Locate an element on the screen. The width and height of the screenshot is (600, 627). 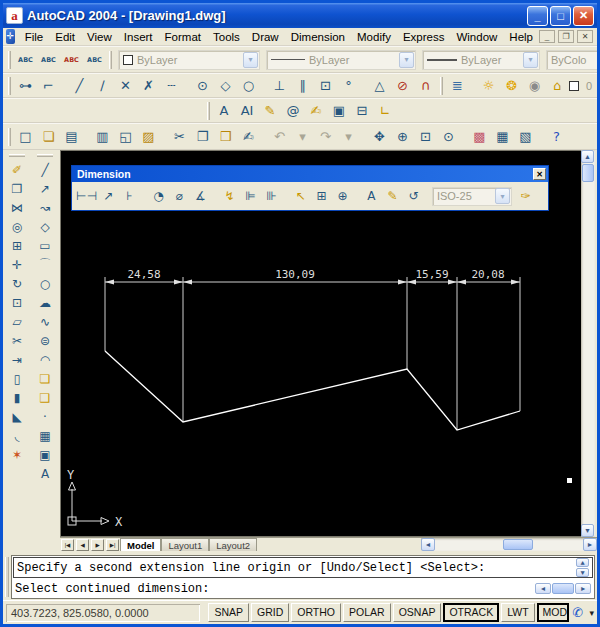
menu-item: Dimension is located at coordinates (318, 37).